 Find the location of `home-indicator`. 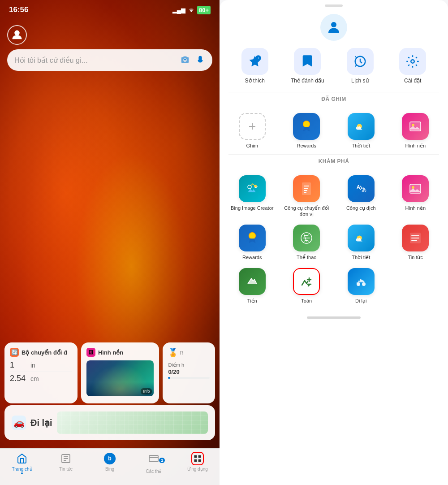

home-indicator is located at coordinates (334, 317).